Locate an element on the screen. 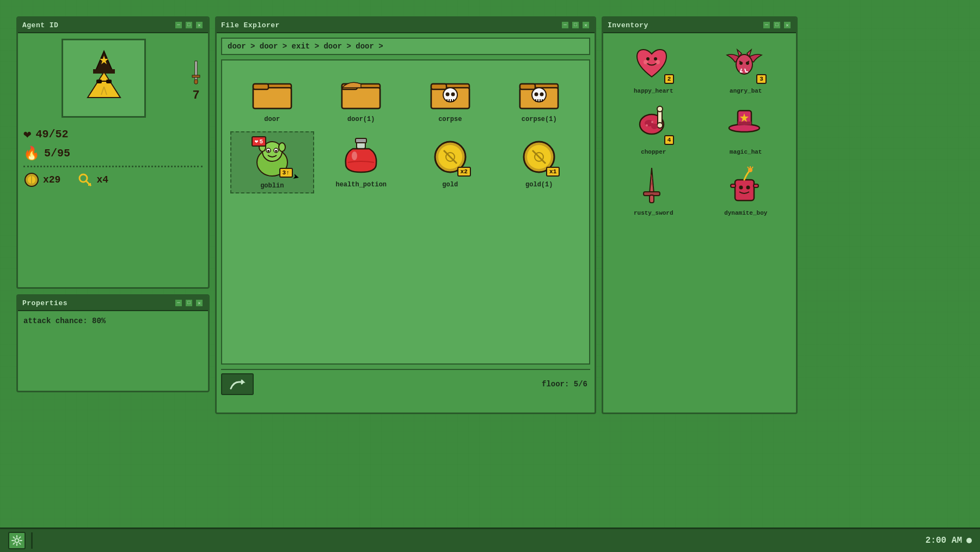 This screenshot has height=552, width=980. file-item-door: door is located at coordinates (272, 96).